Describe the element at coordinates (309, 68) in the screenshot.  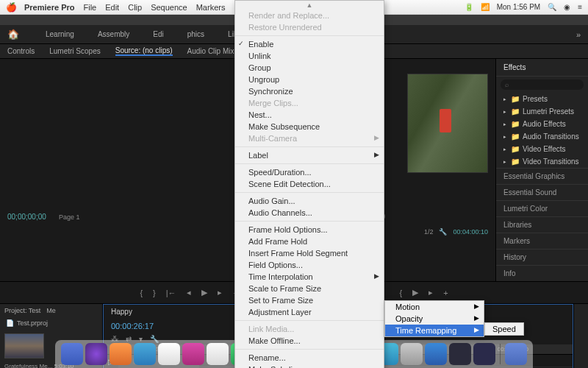
I see `menu-item: Group` at that location.